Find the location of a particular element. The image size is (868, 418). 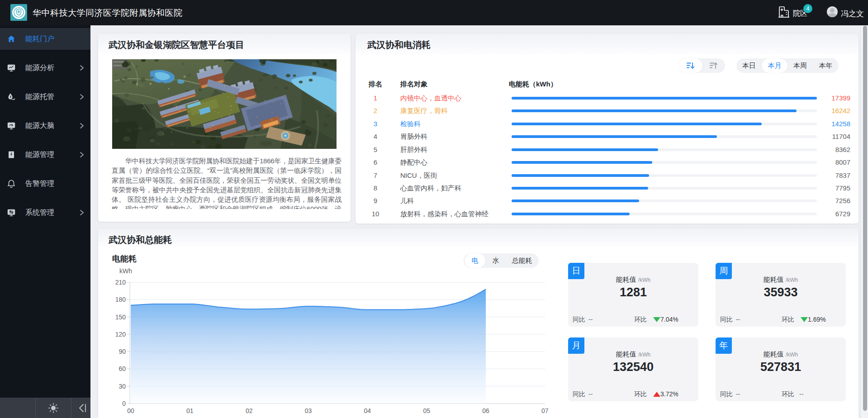

svg-text: 03 is located at coordinates (308, 411).